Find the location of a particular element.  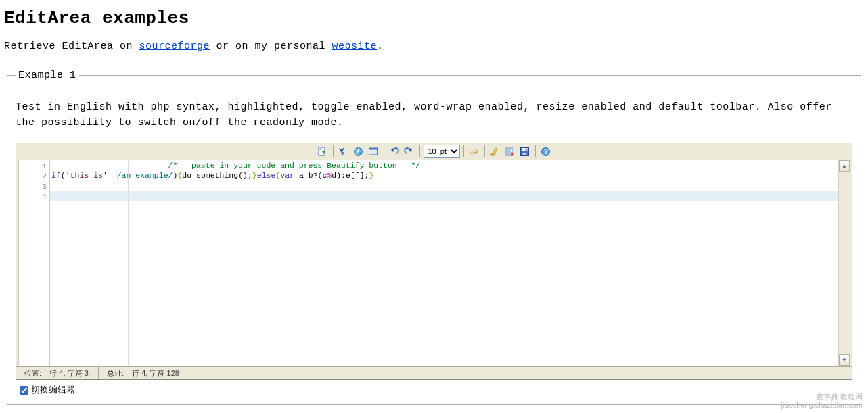

line-number: 1 is located at coordinates (34, 166).